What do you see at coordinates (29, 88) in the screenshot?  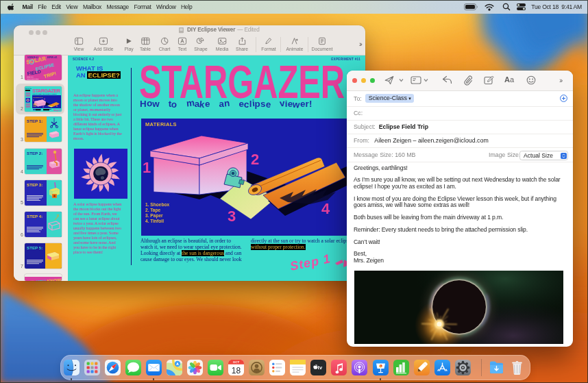 I see `svg-text: WHAT IS` at bounding box center [29, 88].